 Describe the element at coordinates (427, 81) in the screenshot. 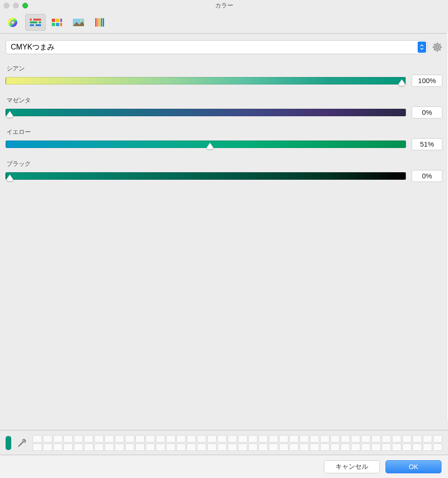

I see `cyan-value-field: 100%` at that location.